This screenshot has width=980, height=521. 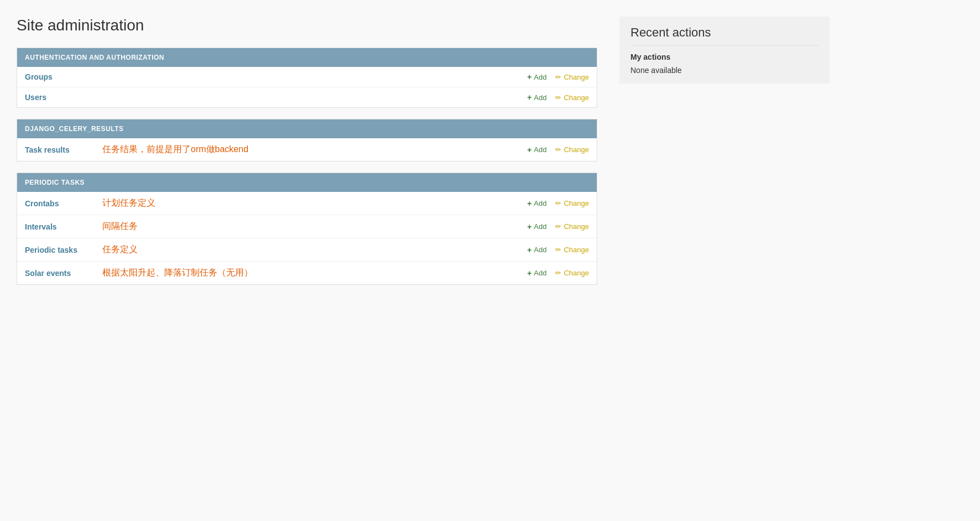 I want to click on row-name: Solar events, so click(x=61, y=273).